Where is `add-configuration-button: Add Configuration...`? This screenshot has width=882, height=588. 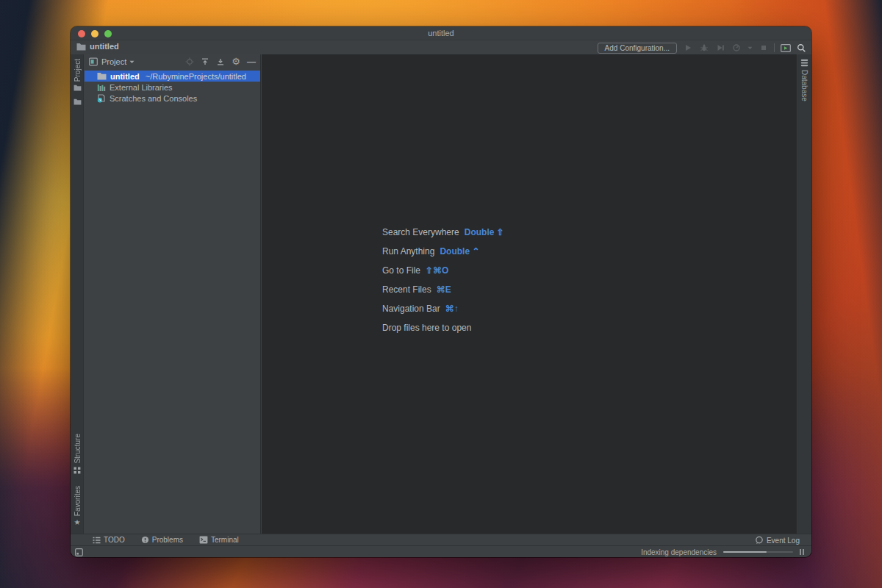 add-configuration-button: Add Configuration... is located at coordinates (637, 49).